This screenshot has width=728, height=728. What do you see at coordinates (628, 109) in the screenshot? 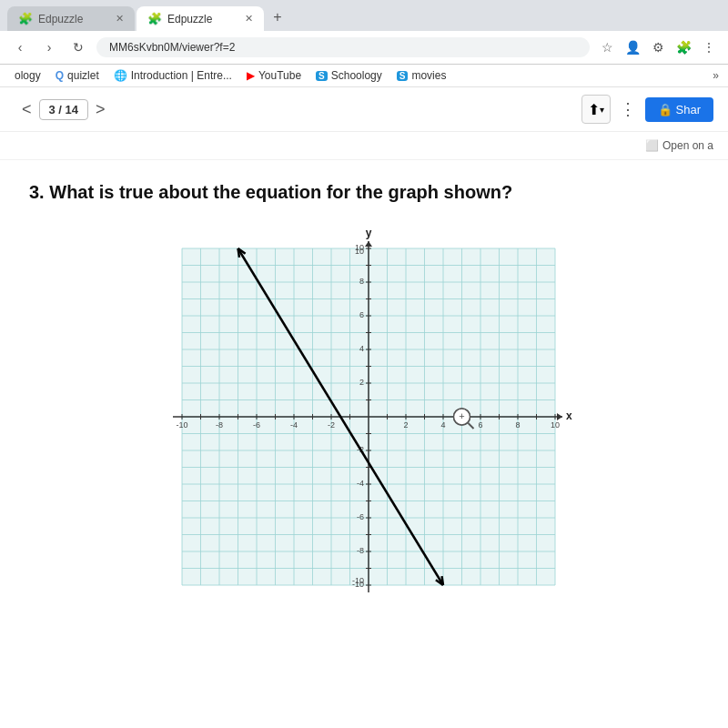
I see `more-options-button: ⋮` at bounding box center [628, 109].